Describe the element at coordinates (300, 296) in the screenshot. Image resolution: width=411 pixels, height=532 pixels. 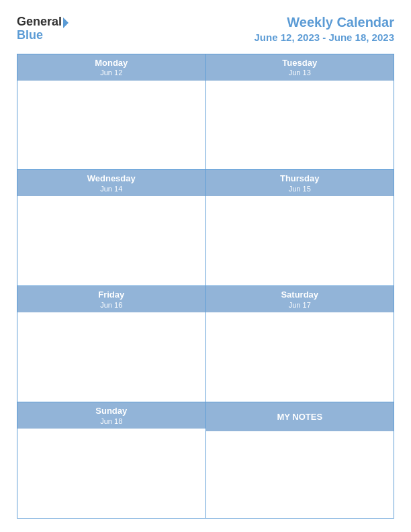
I see `saturday-day-label: Saturday` at that location.